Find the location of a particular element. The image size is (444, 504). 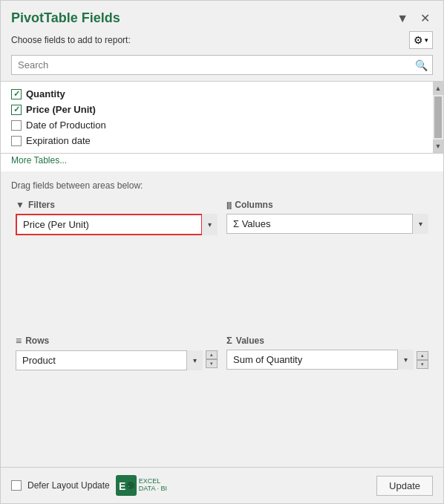

scroll-down-arrow: ▼ is located at coordinates (438, 146).